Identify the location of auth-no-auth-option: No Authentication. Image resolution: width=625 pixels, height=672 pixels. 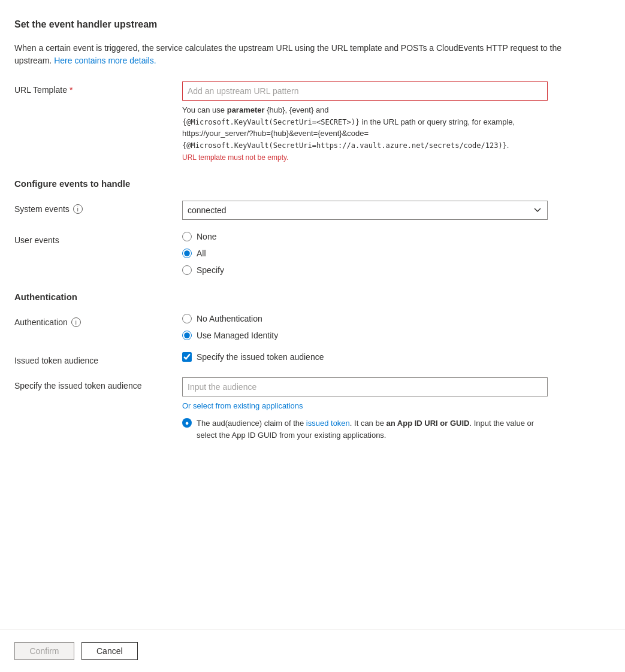
(379, 319).